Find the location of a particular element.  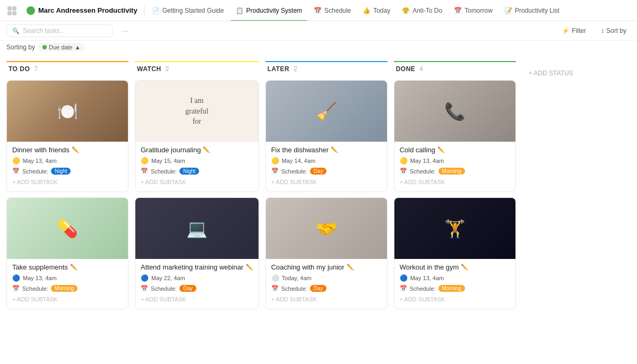

column-todo: TO DO 7 🍽️ Dinner with friends ✏️ 🟡 May … is located at coordinates (67, 188).